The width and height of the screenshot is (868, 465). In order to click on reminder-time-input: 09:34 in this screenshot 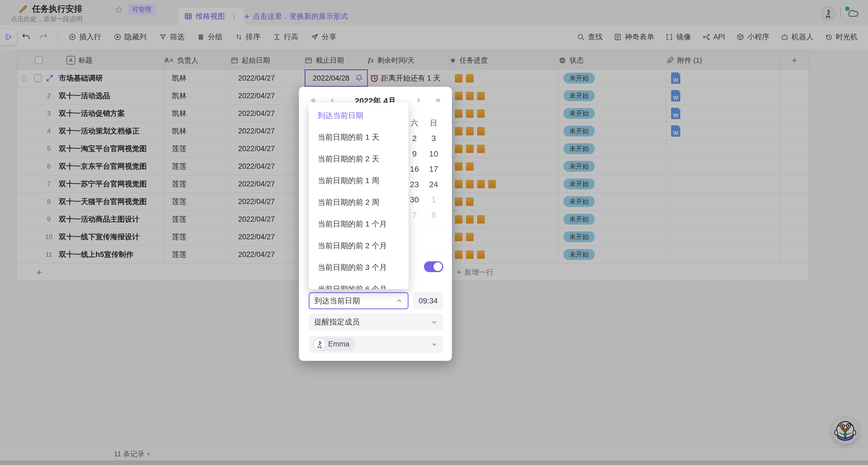, I will do `click(428, 301)`.